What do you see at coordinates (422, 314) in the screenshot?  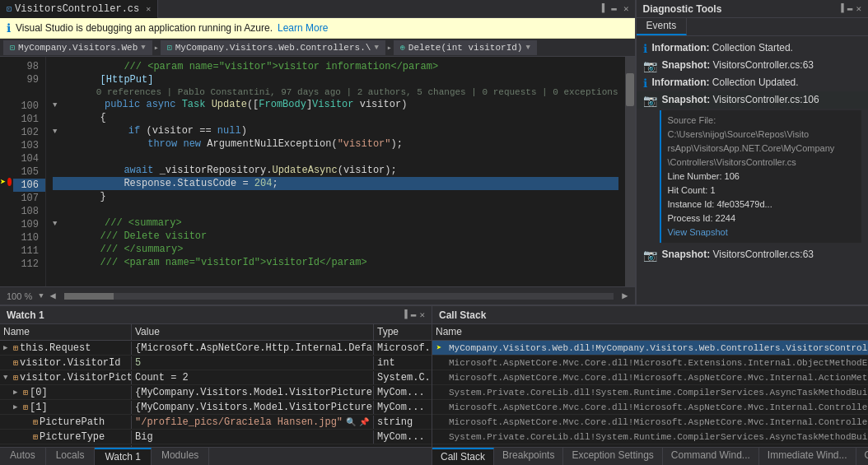 I see `watch-close-button: ✕` at bounding box center [422, 314].